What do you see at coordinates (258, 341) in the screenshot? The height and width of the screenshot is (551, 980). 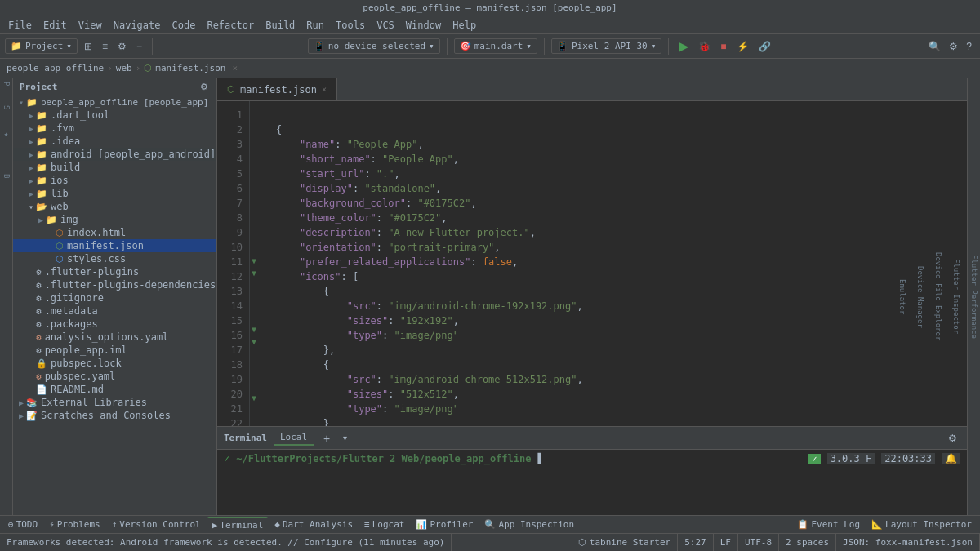 I see `collapse-obj2-icon: ▼` at bounding box center [258, 341].